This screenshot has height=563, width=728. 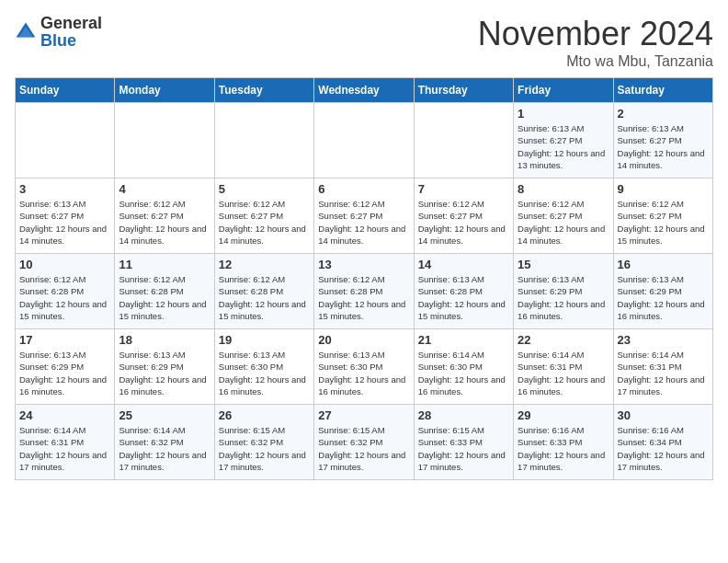 I want to click on header-sunday: Sunday, so click(x=65, y=90).